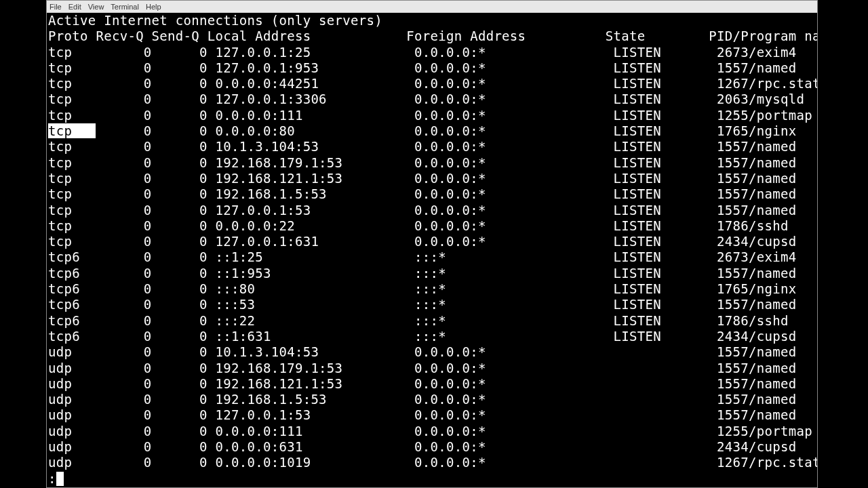  What do you see at coordinates (432, 274) in the screenshot?
I see `table-row: tcp6 0 0 ::1:953 :::* LISTEN 1557/named` at bounding box center [432, 274].